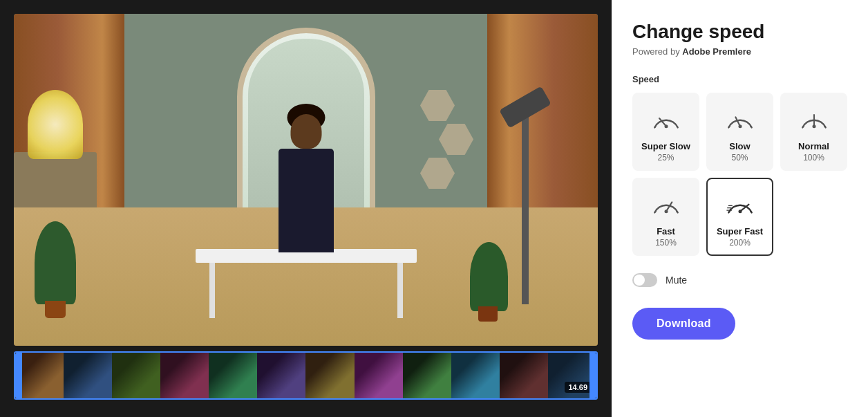 This screenshot has height=417, width=868. Describe the element at coordinates (739, 51) in the screenshot. I see `panel-subtitle: Powered by Adobe Premlere` at that location.